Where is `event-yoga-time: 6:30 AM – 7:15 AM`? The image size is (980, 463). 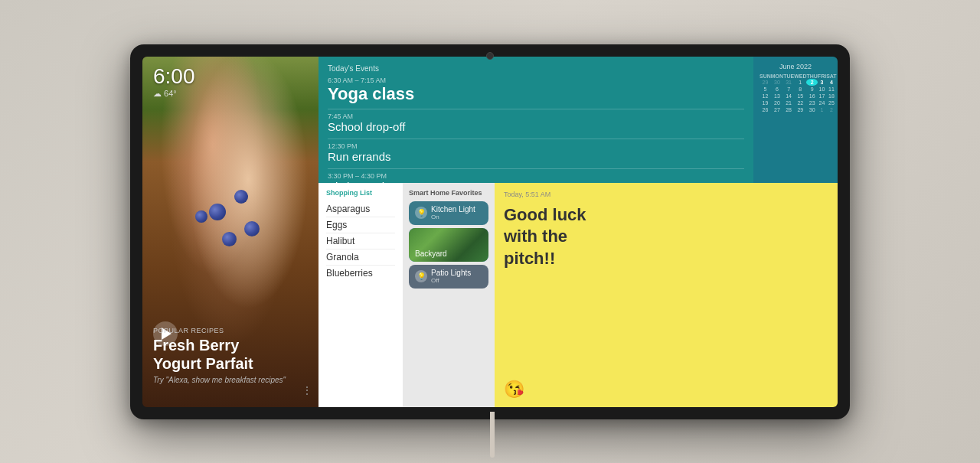
event-yoga-time: 6:30 AM – 7:15 AM is located at coordinates (536, 81).